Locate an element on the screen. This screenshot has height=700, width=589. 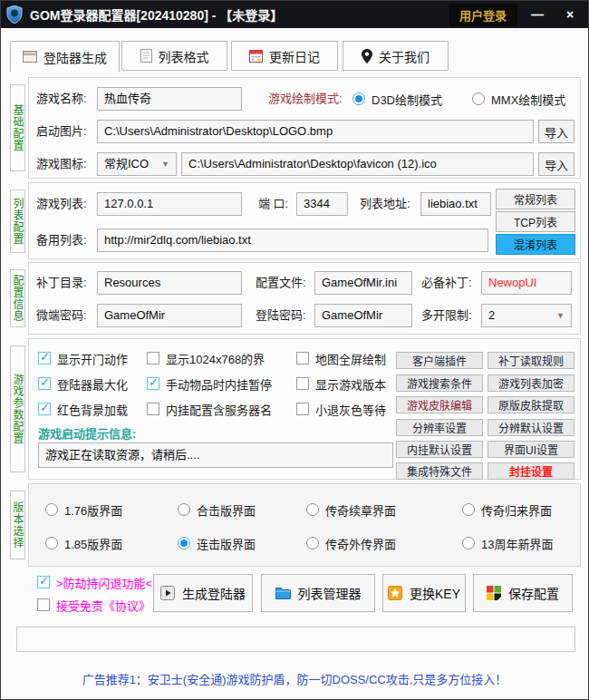
play-icon is located at coordinates (168, 593).